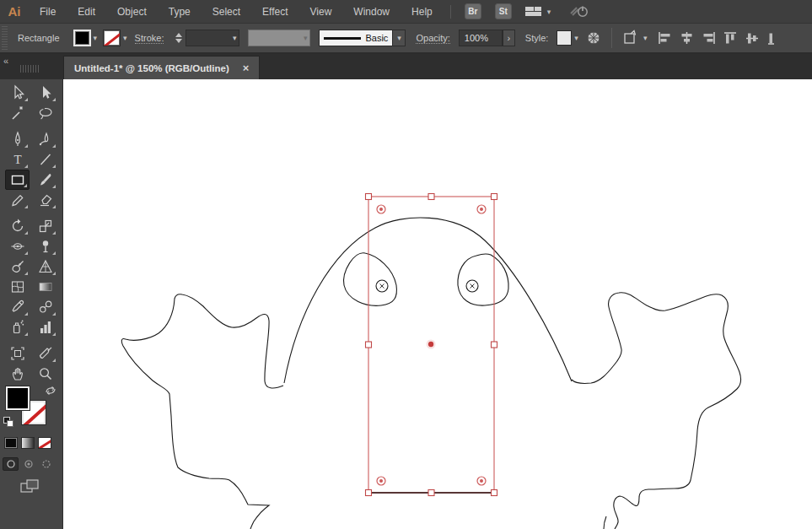 This screenshot has width=812, height=529. I want to click on tool-scale, so click(46, 226).